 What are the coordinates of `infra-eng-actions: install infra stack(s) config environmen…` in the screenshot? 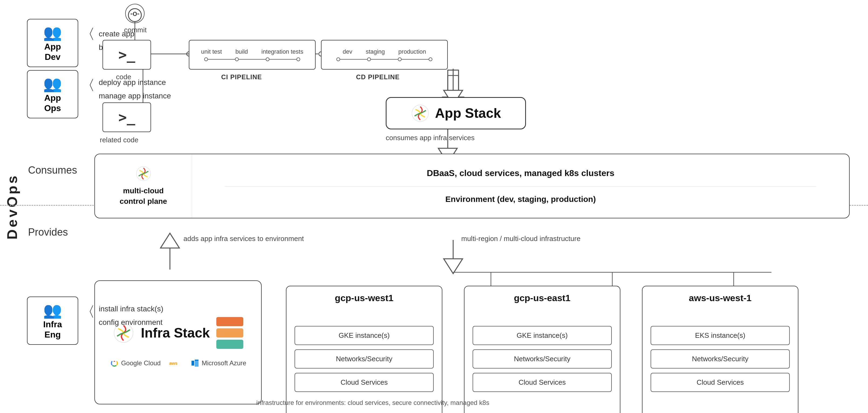 It's located at (131, 316).